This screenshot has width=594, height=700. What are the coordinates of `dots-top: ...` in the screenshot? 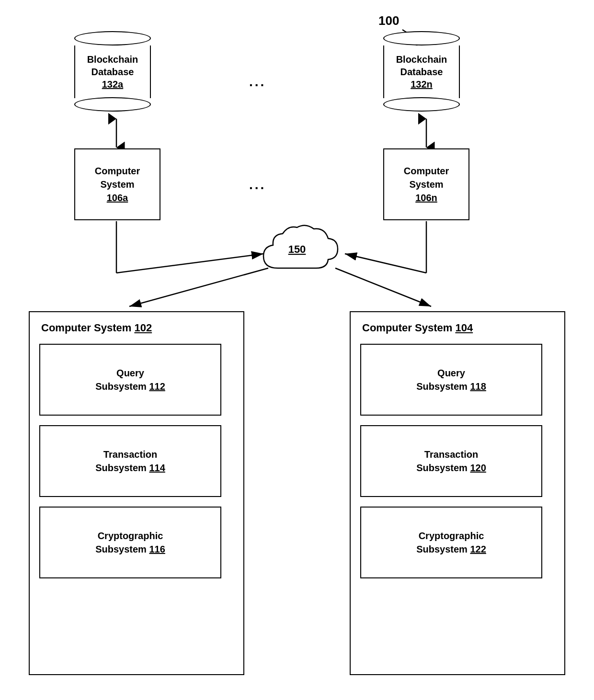 It's located at (258, 82).